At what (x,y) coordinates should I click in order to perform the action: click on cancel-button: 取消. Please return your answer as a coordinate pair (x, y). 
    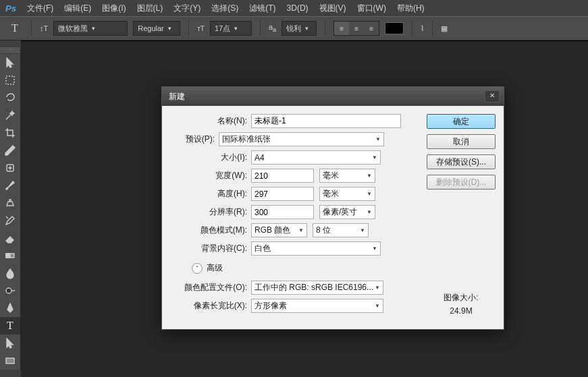
    Looking at the image, I should click on (461, 142).